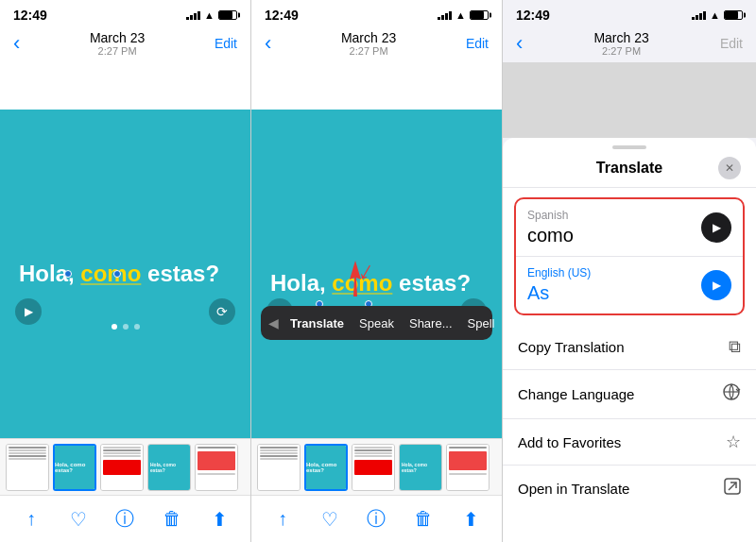 The width and height of the screenshot is (756, 542). What do you see at coordinates (78, 519) in the screenshot?
I see `heart-icon-1: ♡` at bounding box center [78, 519].